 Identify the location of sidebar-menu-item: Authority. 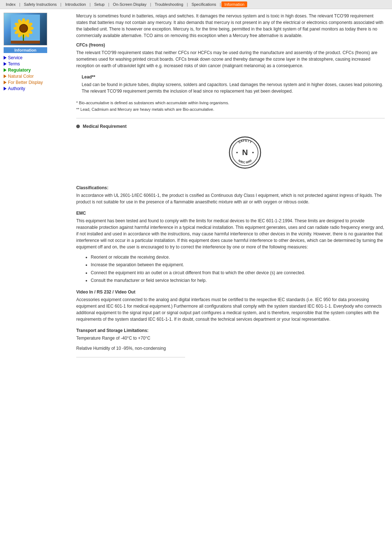
(36, 89).